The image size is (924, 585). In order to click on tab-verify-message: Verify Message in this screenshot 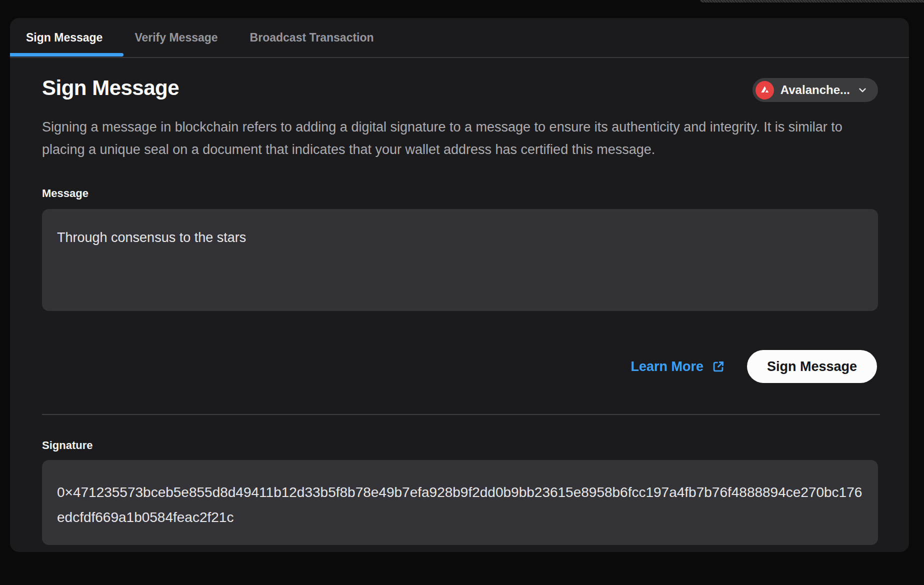, I will do `click(176, 38)`.